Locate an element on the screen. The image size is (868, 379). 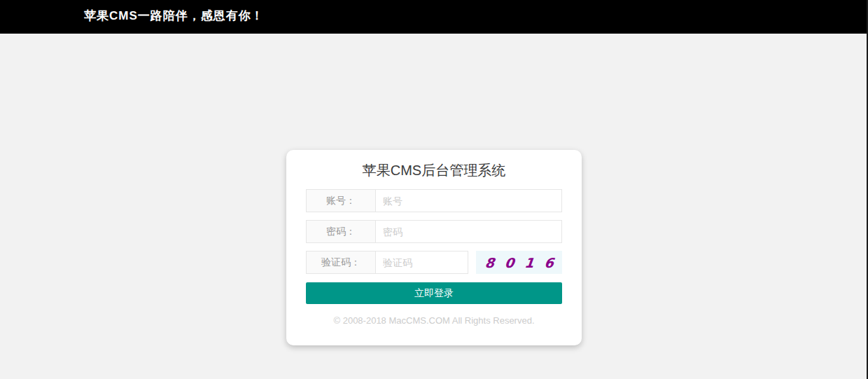
username-row: 账号： is located at coordinates (434, 200).